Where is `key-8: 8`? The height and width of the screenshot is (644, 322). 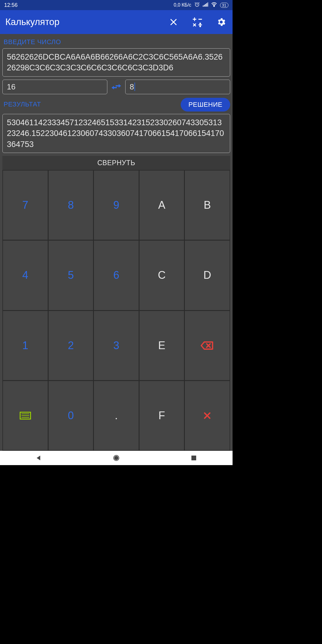 key-8: 8 is located at coordinates (71, 205).